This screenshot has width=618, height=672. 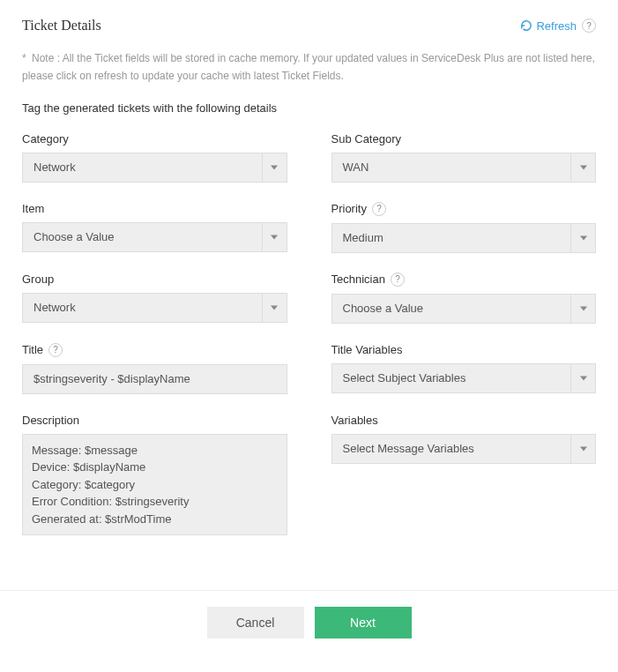 I want to click on item-field: Item Choose a Value, so click(x=155, y=228).